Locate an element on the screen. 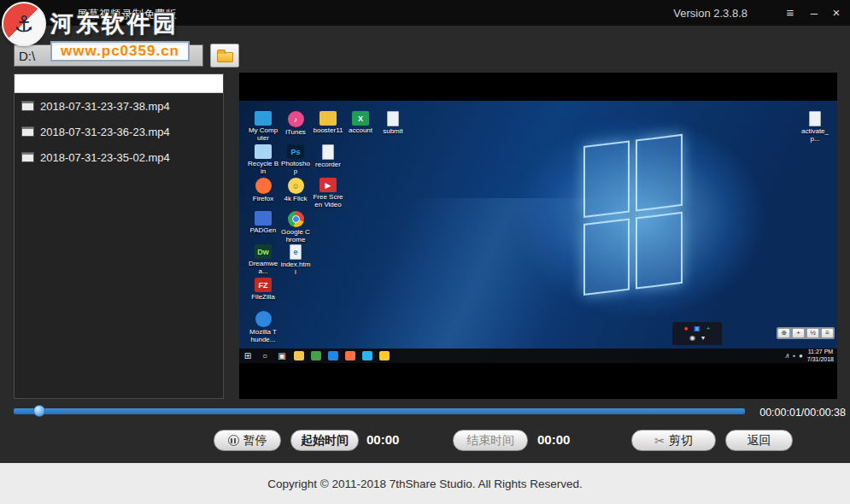  end-time-value: 00:00 is located at coordinates (554, 439).